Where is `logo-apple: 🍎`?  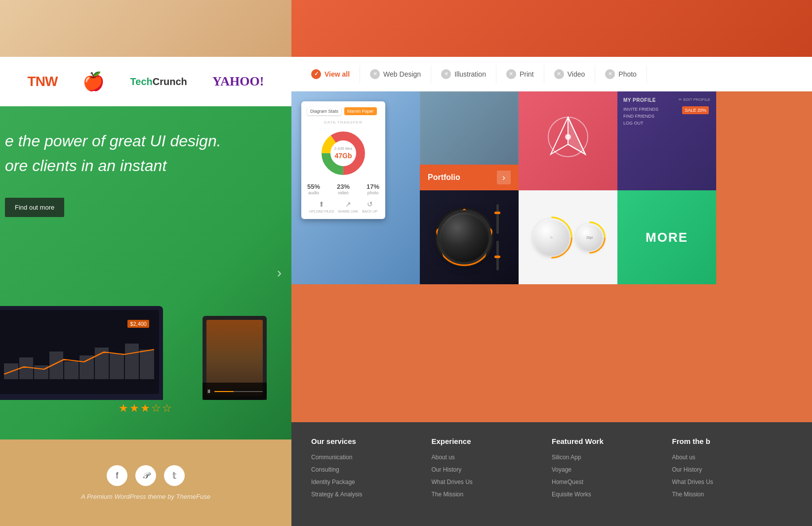
logo-apple: 🍎 is located at coordinates (94, 82).